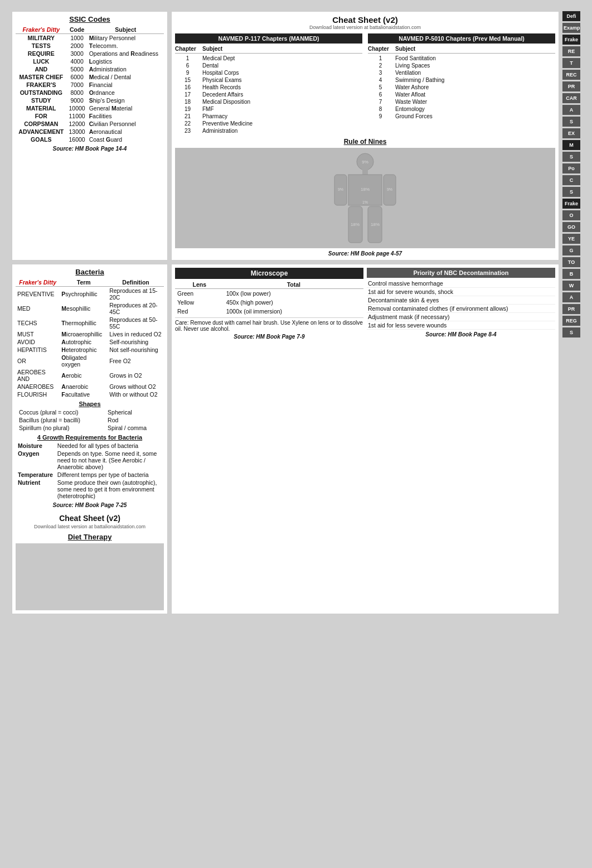  What do you see at coordinates (36, 475) in the screenshot?
I see `growth-factor: Temperature` at bounding box center [36, 475].